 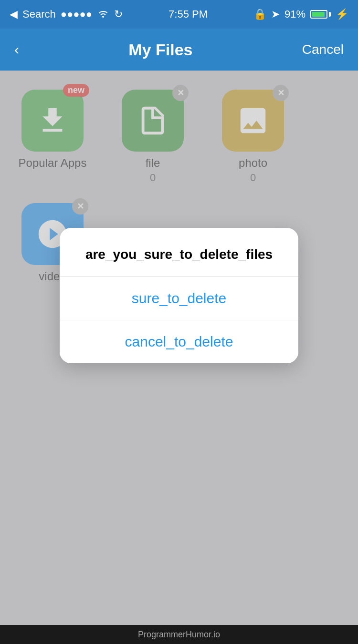 What do you see at coordinates (260, 14) in the screenshot?
I see `lock-icon: 🔒` at bounding box center [260, 14].